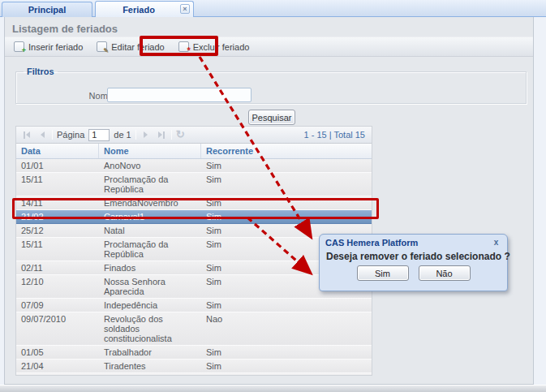 This screenshot has width=546, height=392. What do you see at coordinates (150, 217) in the screenshot?
I see `table-cell: Carnaval1` at bounding box center [150, 217].